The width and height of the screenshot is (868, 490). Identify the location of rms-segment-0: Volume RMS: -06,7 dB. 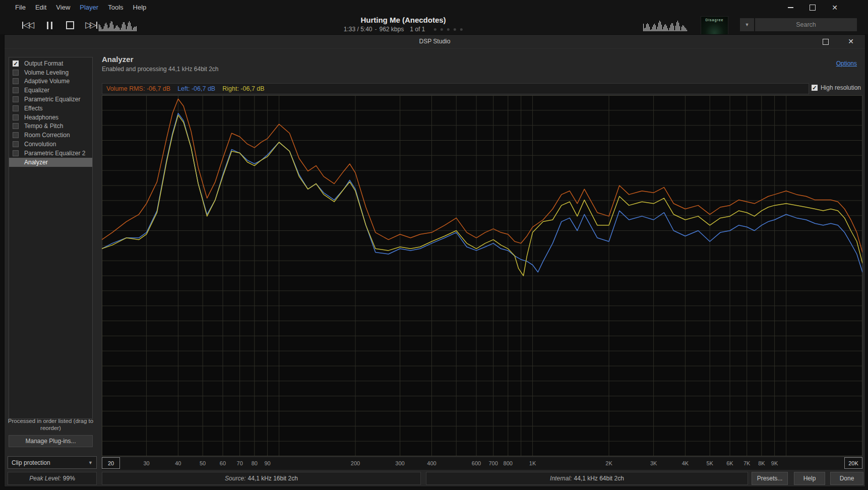
(138, 89).